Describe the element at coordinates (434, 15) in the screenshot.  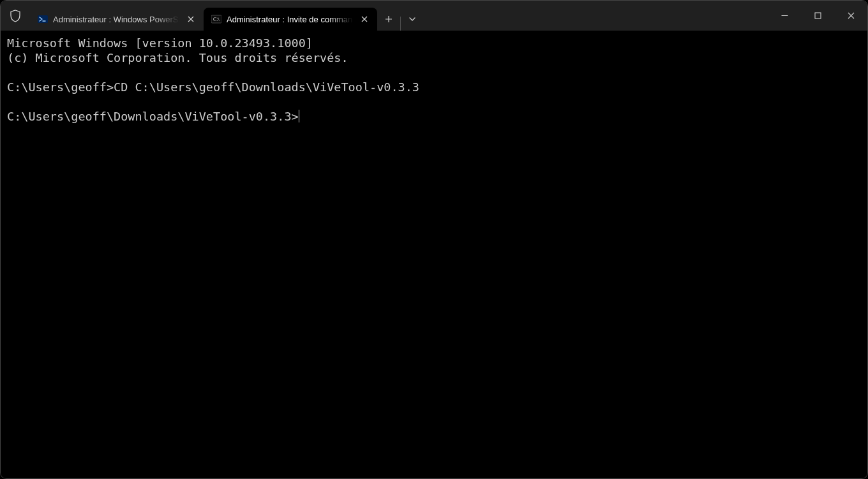
I see `titlebar: Administrateur : Windows PowerShell C:\ …` at that location.